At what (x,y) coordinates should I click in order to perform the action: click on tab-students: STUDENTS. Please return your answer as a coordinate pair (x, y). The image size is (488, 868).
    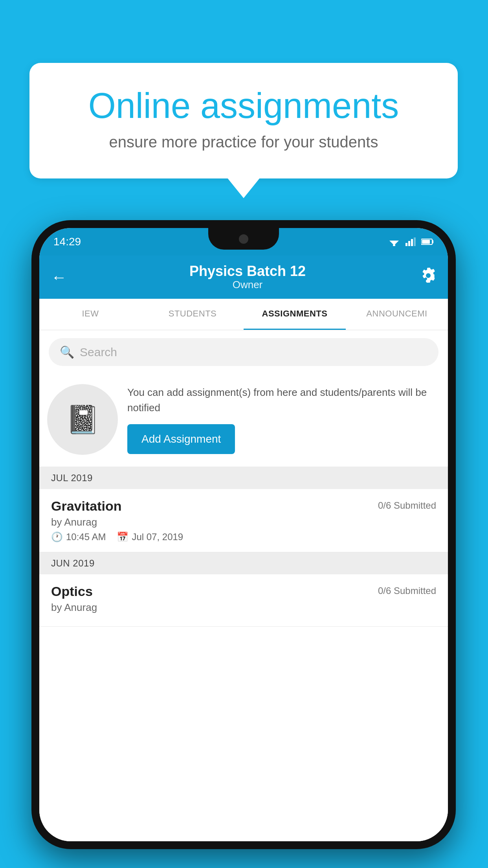
    Looking at the image, I should click on (193, 314).